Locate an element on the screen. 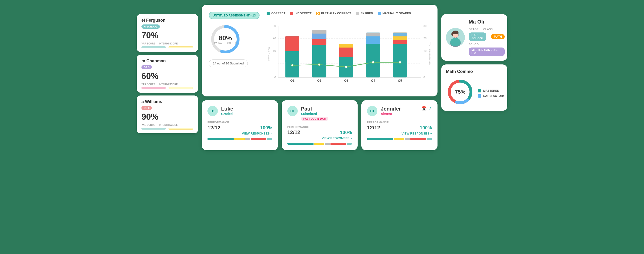  rb-yellow-jennifer is located at coordinates (399, 139).